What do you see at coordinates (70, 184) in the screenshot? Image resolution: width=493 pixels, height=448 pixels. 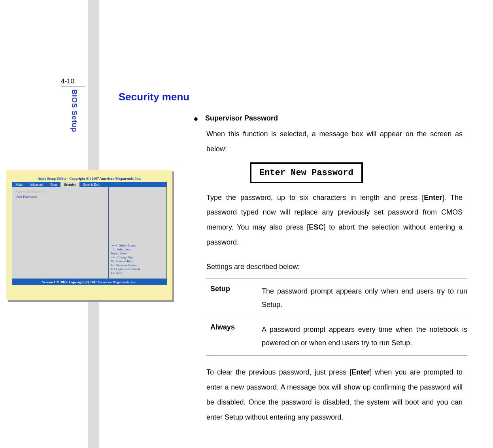 I see `bios-tab-security: Security` at bounding box center [70, 184].